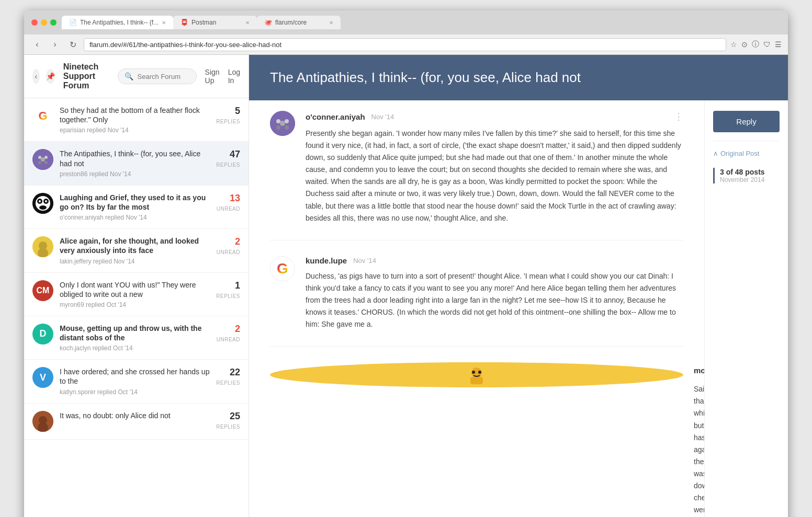 The height and width of the screenshot is (517, 812). I want to click on post-body: kunde.lupe Nov '14 Duchess, 'as pigs hav…, so click(494, 293).